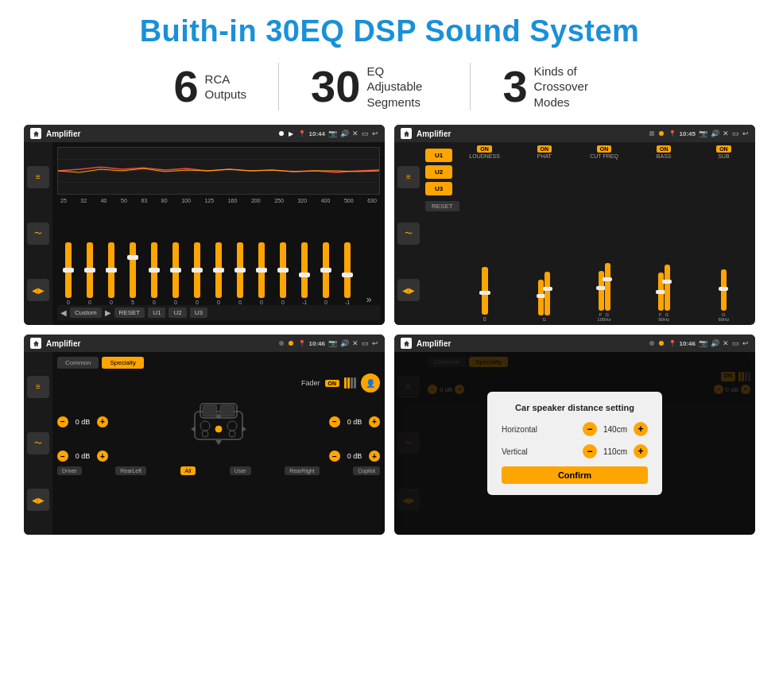 Image resolution: width=779 pixels, height=700 pixels. I want to click on fader-control-fl: − 0 dB +, so click(83, 422).